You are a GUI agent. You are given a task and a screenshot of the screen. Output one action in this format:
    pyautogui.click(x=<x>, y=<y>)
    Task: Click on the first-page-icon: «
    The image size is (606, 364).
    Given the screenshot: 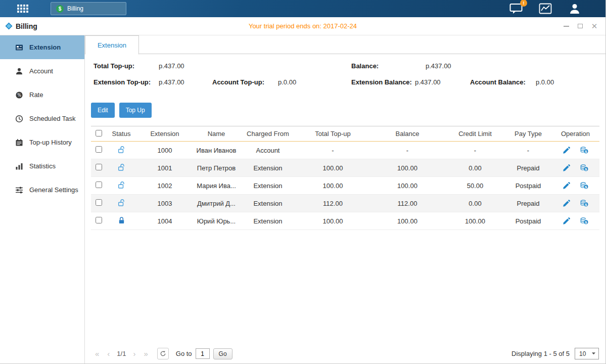 What is the action you would take?
    pyautogui.click(x=97, y=354)
    